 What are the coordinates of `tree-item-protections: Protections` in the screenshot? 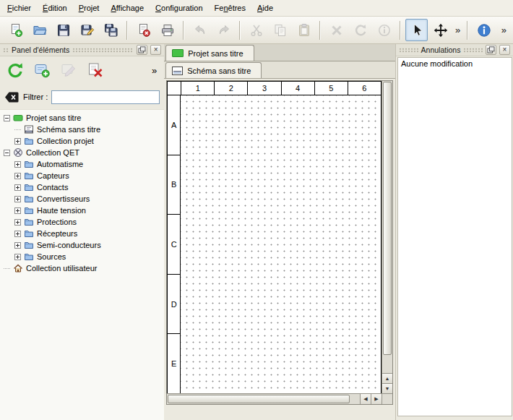 It's located at (82, 222).